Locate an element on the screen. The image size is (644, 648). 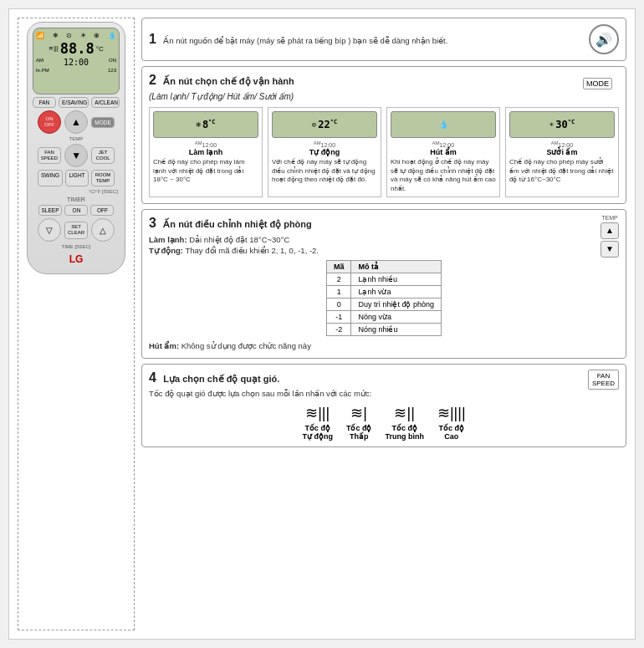
suoi-am-title: Sưởi ấm is located at coordinates (562, 152).